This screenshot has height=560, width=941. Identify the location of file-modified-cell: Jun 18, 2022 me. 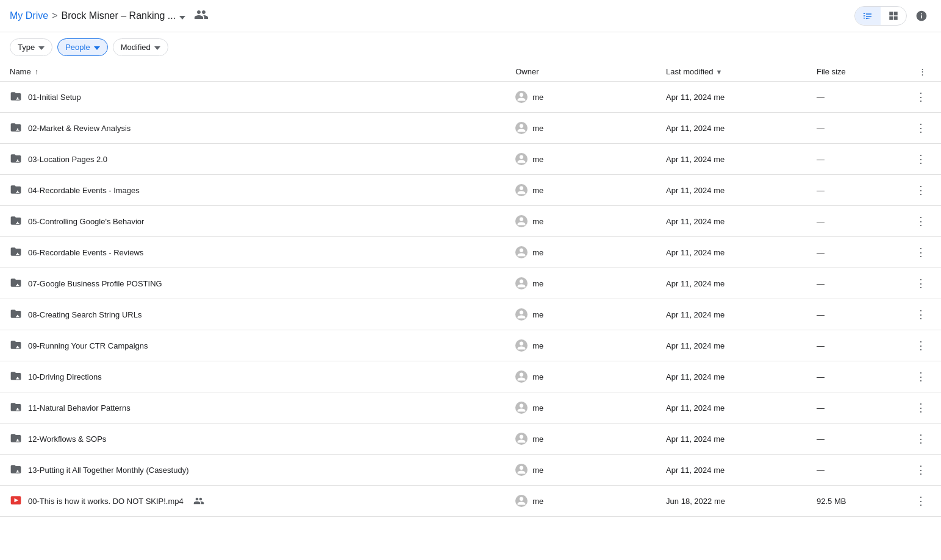
(734, 501).